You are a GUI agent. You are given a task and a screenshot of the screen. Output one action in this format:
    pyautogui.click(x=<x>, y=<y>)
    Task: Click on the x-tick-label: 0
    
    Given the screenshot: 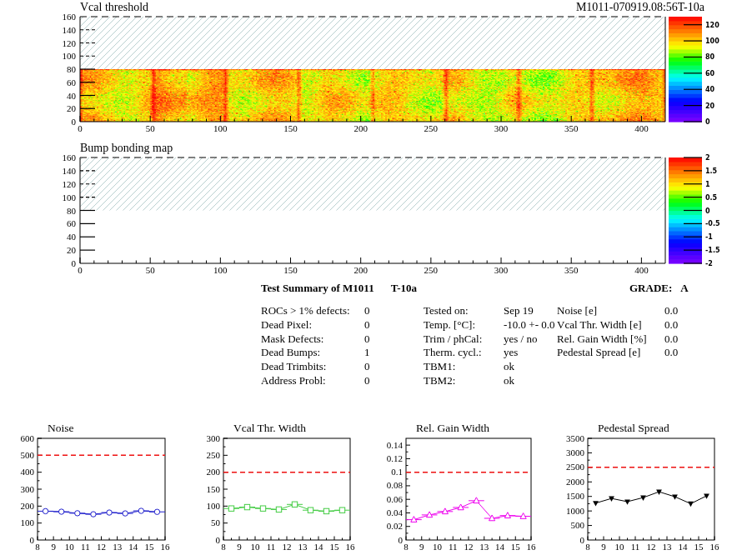 What is the action you would take?
    pyautogui.click(x=80, y=270)
    